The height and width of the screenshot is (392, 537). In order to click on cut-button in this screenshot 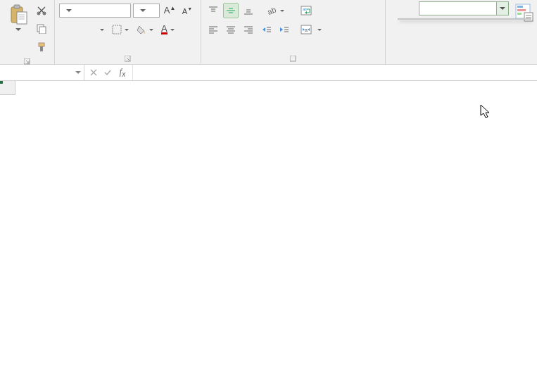, I will do `click(42, 11)`.